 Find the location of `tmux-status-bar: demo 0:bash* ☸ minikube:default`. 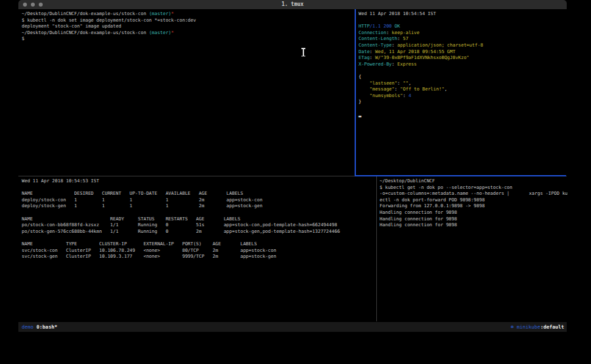

tmux-status-bar: demo 0:bash* ☸ minikube:default is located at coordinates (293, 327).